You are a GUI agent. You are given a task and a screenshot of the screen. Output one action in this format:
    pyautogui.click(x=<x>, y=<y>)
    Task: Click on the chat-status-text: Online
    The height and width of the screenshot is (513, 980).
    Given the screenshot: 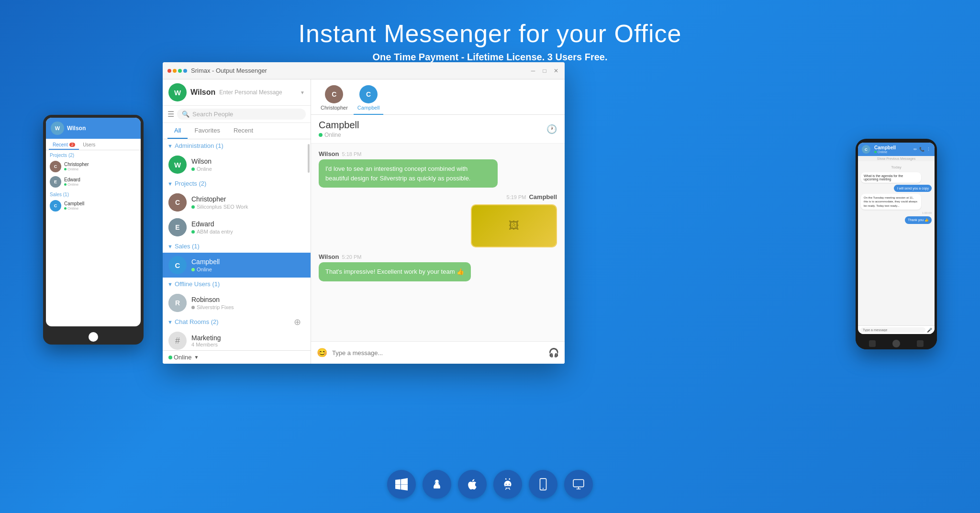 What is the action you would take?
    pyautogui.click(x=333, y=135)
    